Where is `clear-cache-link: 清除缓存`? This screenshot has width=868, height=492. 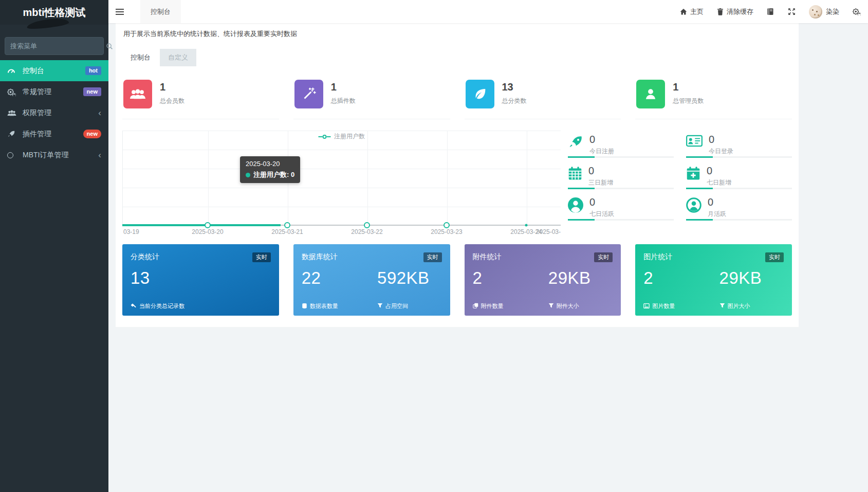 clear-cache-link: 清除缓存 is located at coordinates (735, 12).